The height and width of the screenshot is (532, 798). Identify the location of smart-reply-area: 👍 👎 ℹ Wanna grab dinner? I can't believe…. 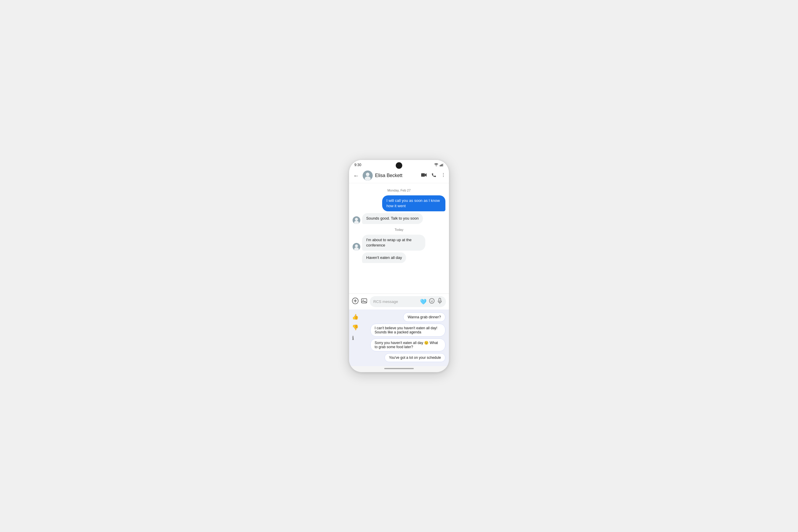
(399, 338).